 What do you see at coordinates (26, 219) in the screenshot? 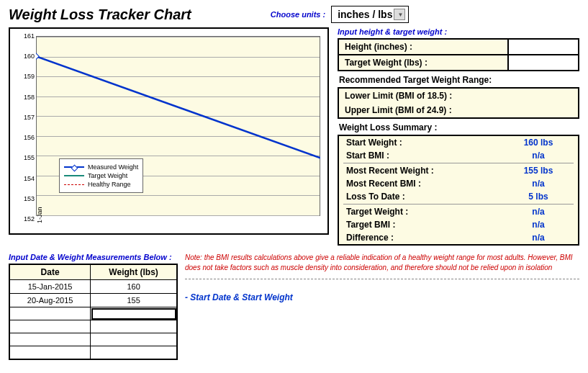
I see `y-tick: 152` at bounding box center [26, 219].